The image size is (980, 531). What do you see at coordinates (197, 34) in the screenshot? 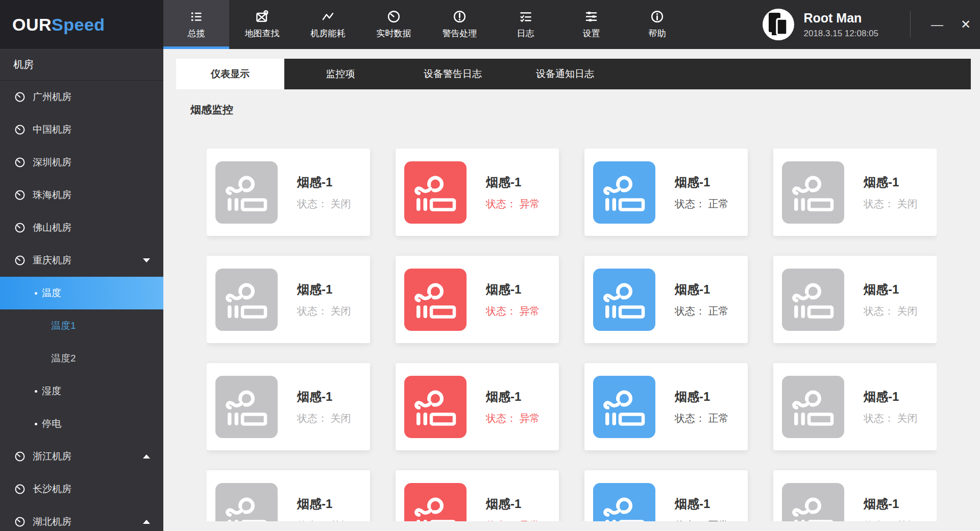
I see `nav-item-label: 总揽` at bounding box center [197, 34].